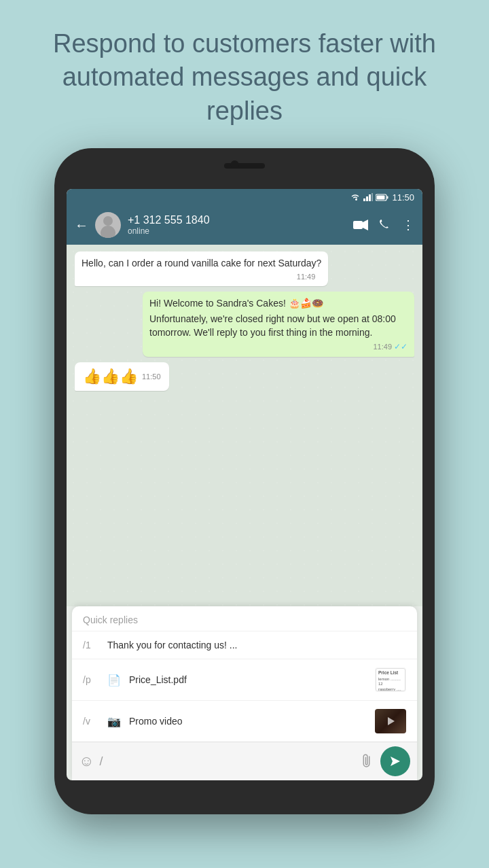 Image resolution: width=489 pixels, height=868 pixels. Describe the element at coordinates (82, 226) in the screenshot. I see `back-button: ←` at that location.